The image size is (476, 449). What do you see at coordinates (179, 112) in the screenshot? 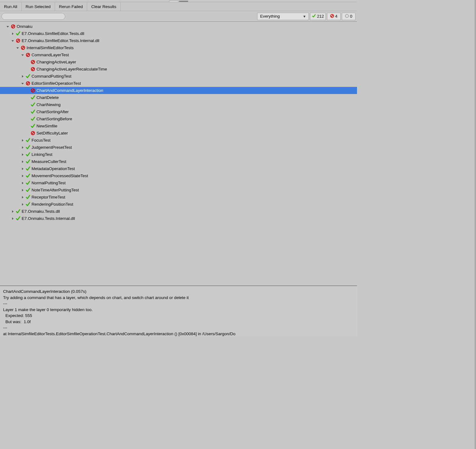
I see `tree-row: ChartSortingAfter` at bounding box center [179, 112].